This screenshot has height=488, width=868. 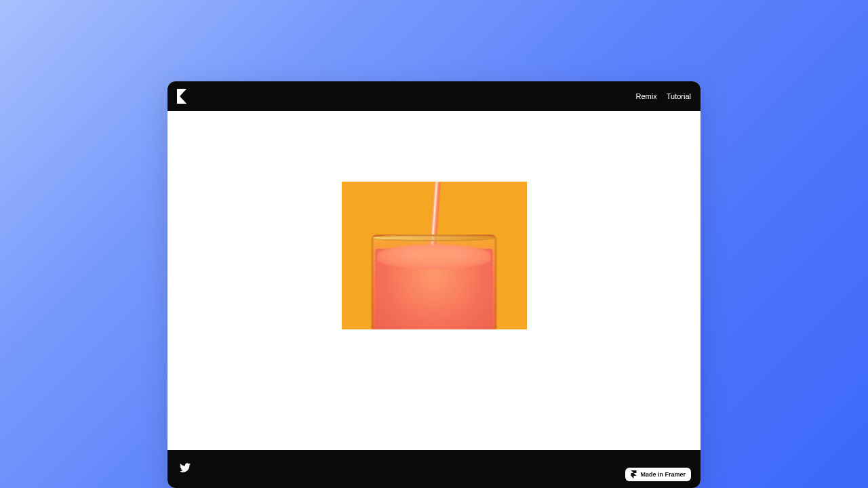 I want to click on twitter-icon, so click(x=185, y=468).